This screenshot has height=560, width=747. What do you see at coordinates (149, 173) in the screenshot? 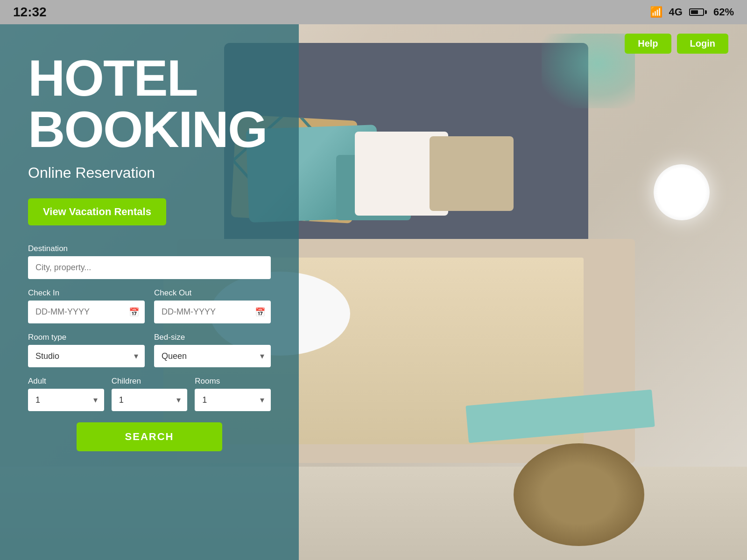
I see `hero-subtitle: Online Reservation` at bounding box center [149, 173].